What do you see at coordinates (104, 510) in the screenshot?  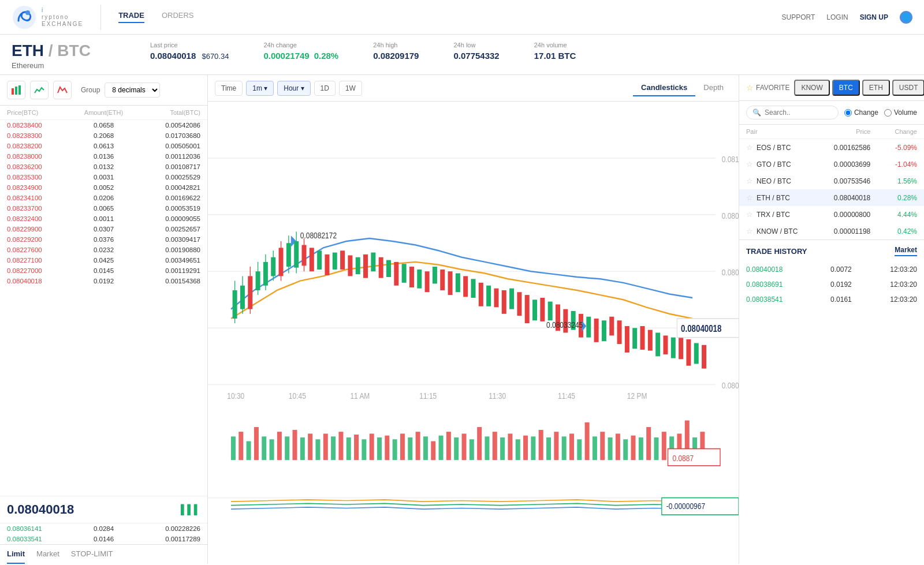 I see `ob-current-price: 0.08040018 ▌▌▌` at bounding box center [104, 510].